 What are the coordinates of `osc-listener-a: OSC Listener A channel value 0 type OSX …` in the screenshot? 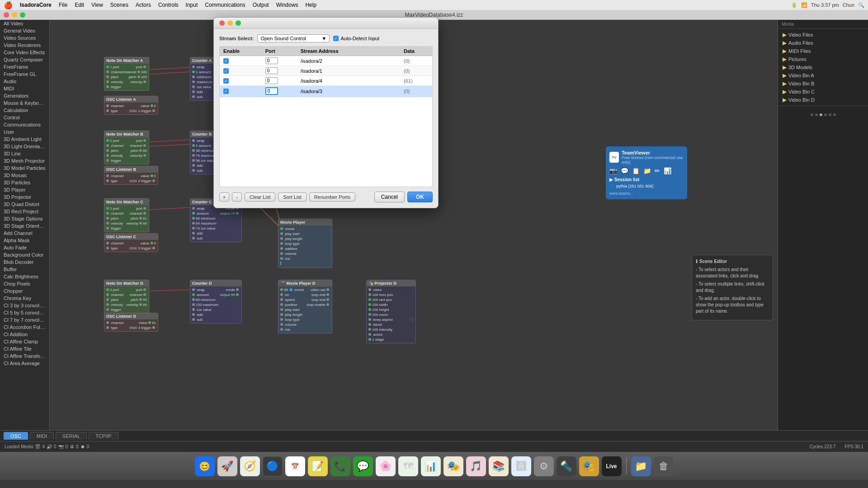 It's located at (131, 105).